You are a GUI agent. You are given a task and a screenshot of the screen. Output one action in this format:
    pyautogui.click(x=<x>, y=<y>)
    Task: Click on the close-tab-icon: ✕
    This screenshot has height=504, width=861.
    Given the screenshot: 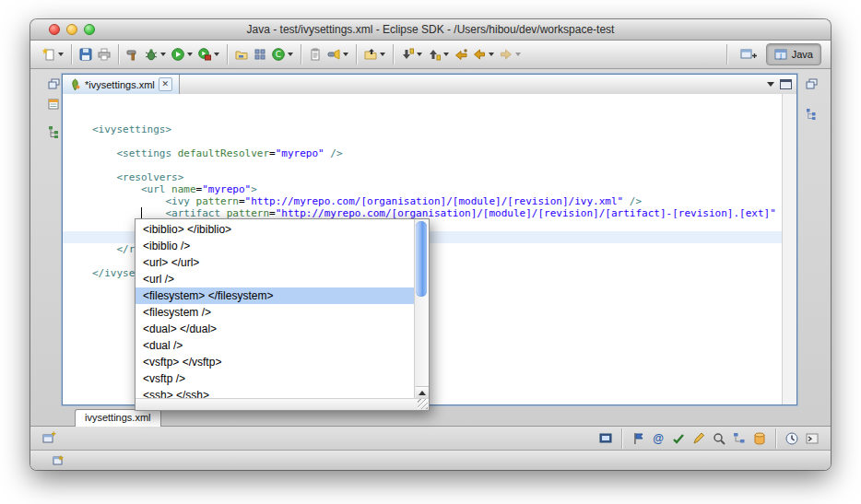 What is the action you would take?
    pyautogui.click(x=166, y=85)
    